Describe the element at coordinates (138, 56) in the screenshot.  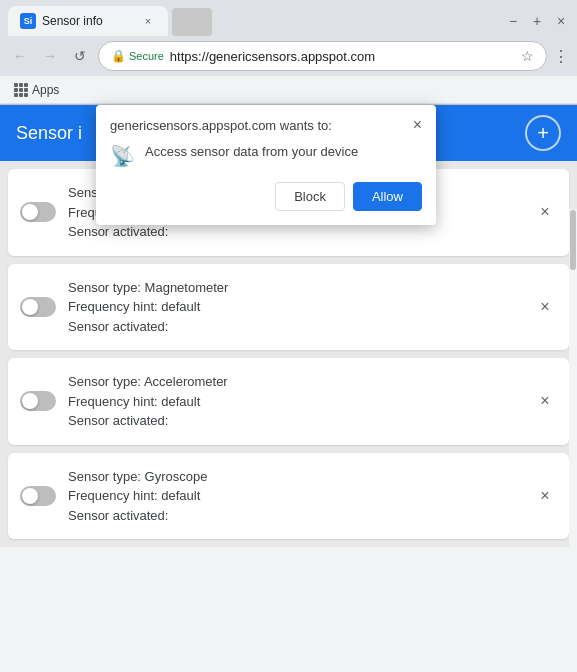
I see `secure-badge: 🔒 Secure` at that location.